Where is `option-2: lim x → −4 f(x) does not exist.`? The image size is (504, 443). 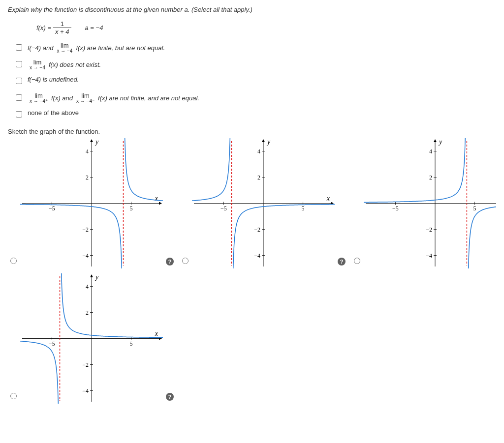 option-2: lim x → −4 f(x) does not exist. is located at coordinates (255, 65).